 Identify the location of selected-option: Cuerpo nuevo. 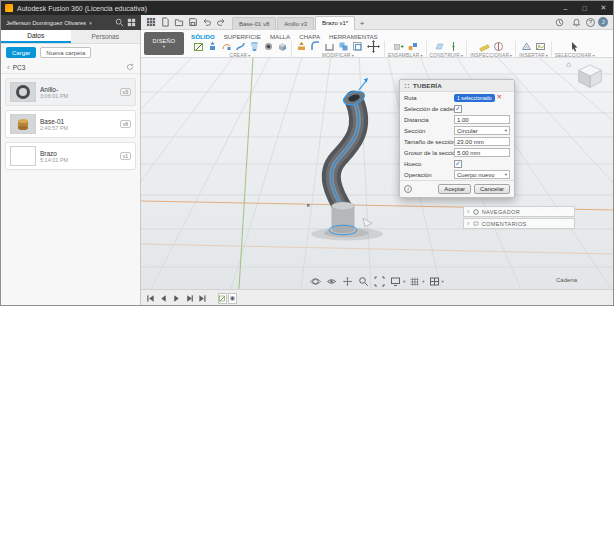
(476, 175).